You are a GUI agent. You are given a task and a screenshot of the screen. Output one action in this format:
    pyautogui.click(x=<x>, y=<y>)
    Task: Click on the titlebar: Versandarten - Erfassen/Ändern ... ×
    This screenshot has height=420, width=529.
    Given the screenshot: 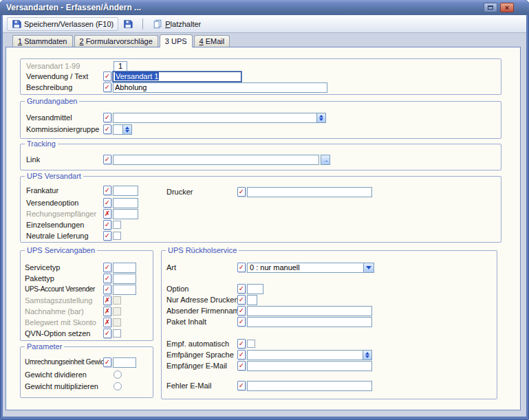 What is the action you would take?
    pyautogui.click(x=264, y=8)
    